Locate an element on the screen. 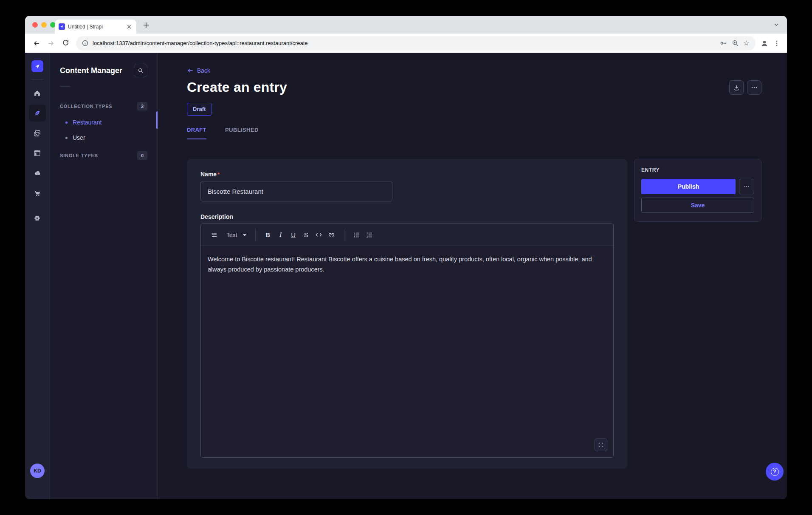 The image size is (812, 515). browser-toolbar: localhost:1337/admin/content-manager/col… is located at coordinates (406, 43).